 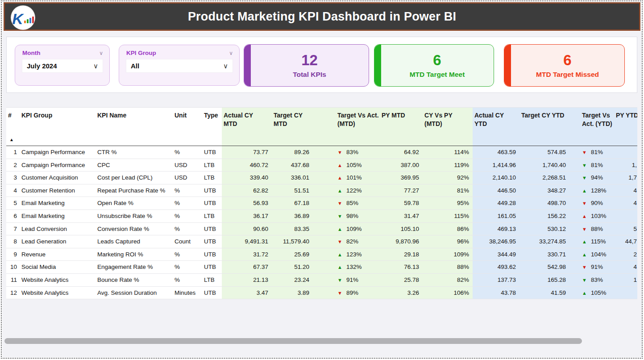 I want to click on cell-group: Revenue, so click(x=58, y=255).